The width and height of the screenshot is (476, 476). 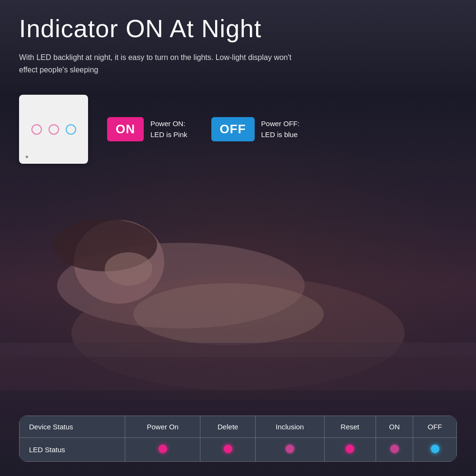 What do you see at coordinates (72, 427) in the screenshot?
I see `col-device-status: Device Status` at bounding box center [72, 427].